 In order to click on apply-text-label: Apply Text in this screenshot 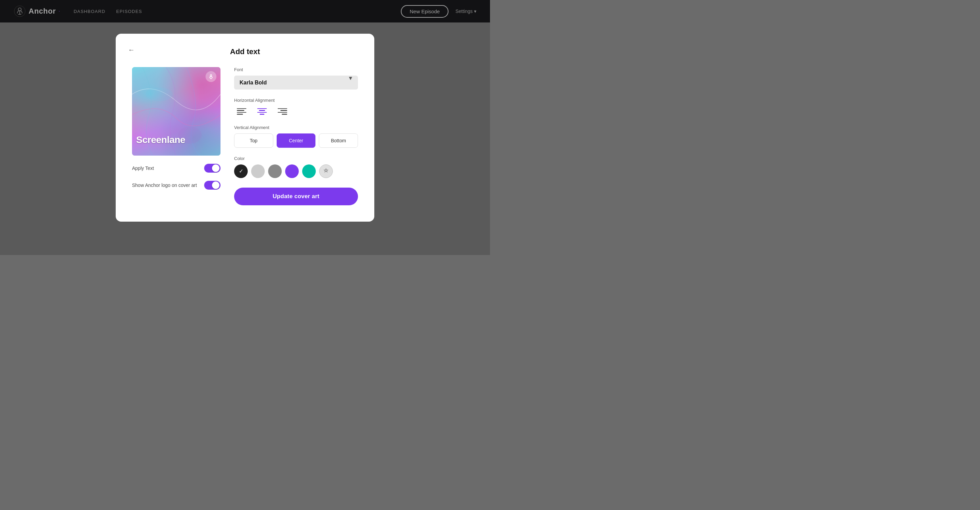, I will do `click(143, 168)`.